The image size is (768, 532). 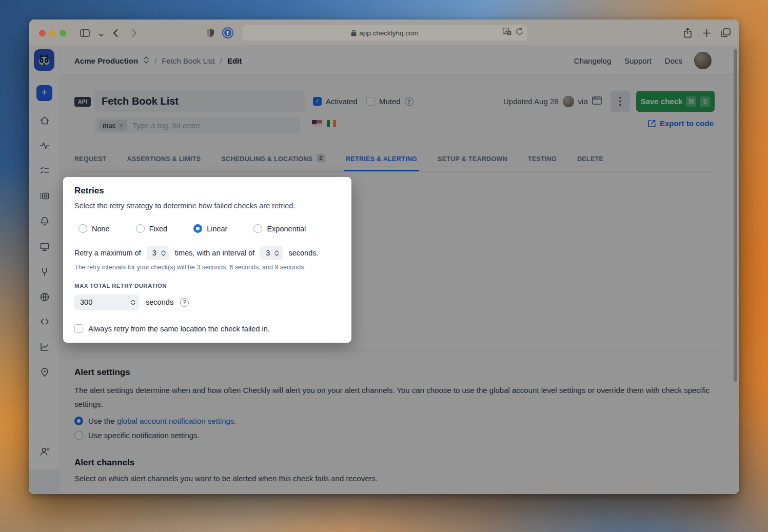 I want to click on chevron-down-icon, so click(x=101, y=35).